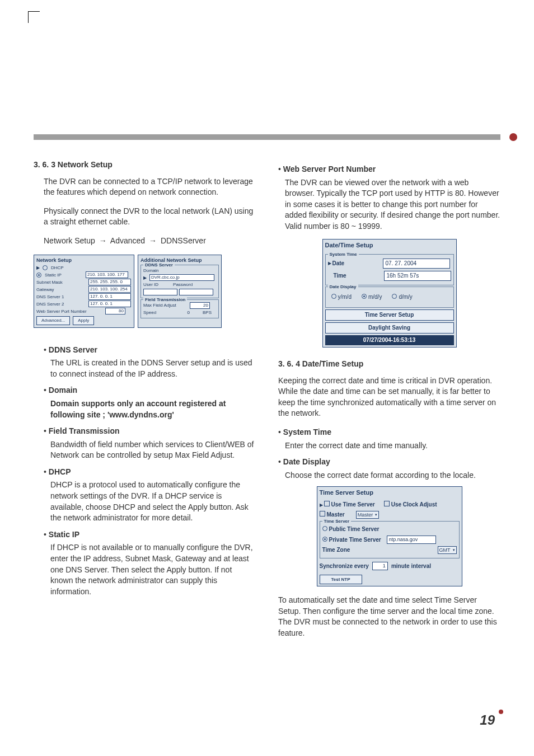  I want to click on master-check: Master, so click(332, 515).